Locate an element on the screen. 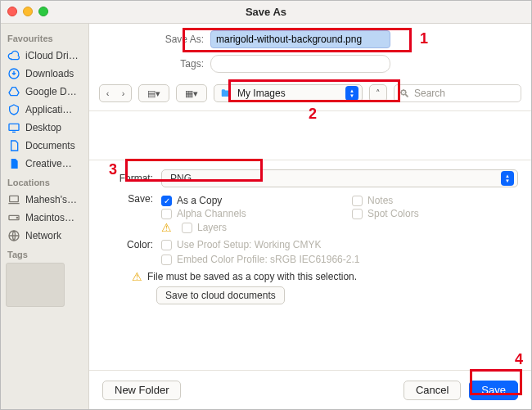 The height and width of the screenshot is (410, 532). button-label: Save is located at coordinates (494, 390).